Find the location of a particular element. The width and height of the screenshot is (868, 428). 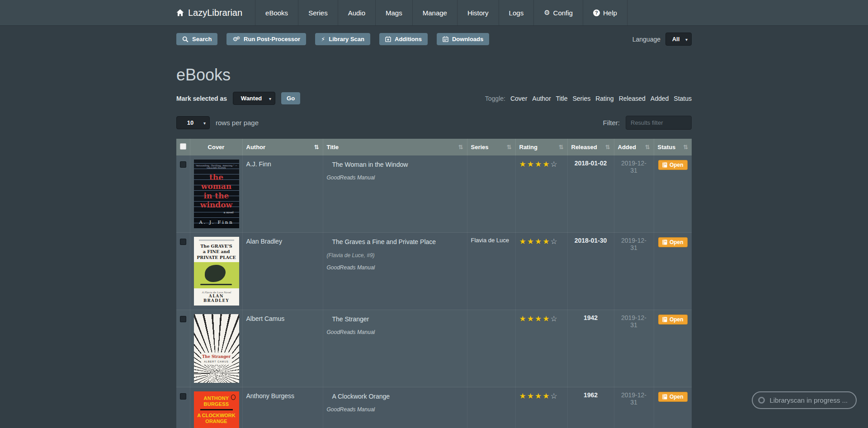

additions-button: Additions is located at coordinates (403, 39).